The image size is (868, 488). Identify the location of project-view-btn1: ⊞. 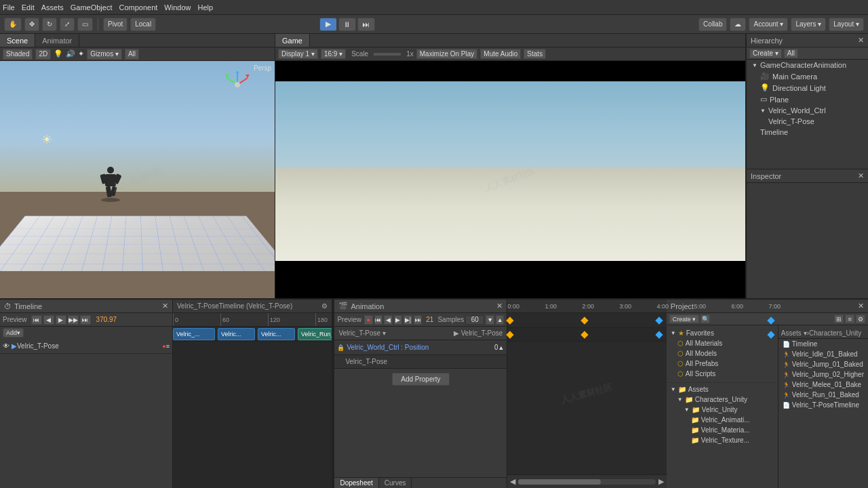
(839, 319).